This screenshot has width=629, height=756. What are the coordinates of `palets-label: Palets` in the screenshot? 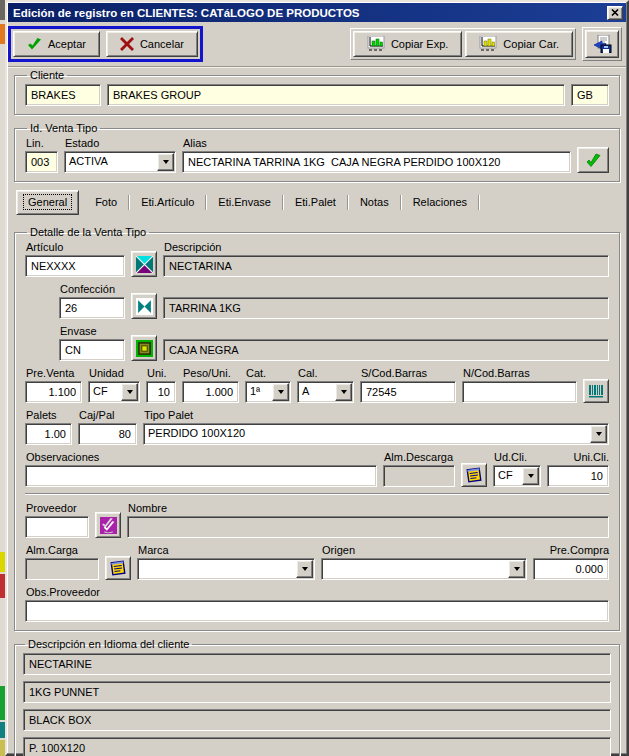 It's located at (49, 415).